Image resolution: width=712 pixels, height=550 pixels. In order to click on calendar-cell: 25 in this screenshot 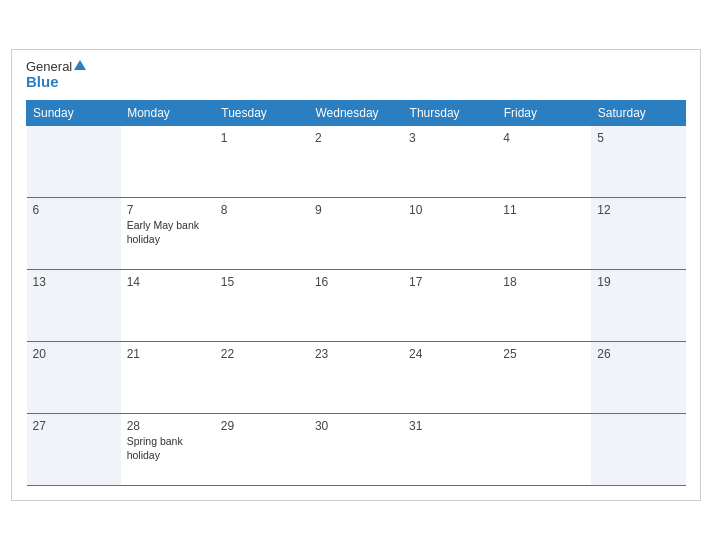, I will do `click(544, 378)`.